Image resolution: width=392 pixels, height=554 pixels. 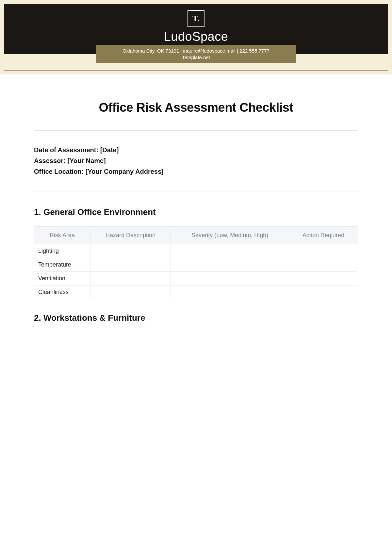 I want to click on header-region: T. LudoSpace Oklahoma City, OK 73101 | i…, so click(x=196, y=37).